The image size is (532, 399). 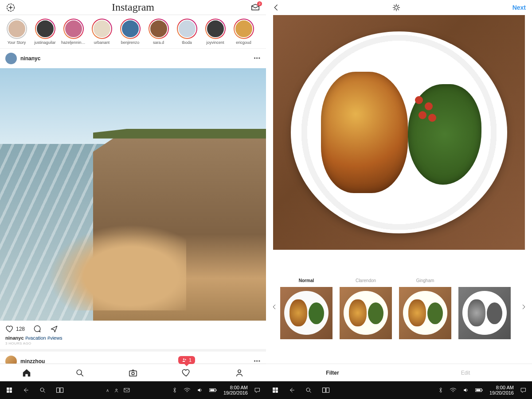 I want to click on post-header: minzzhou •••, so click(x=133, y=356).